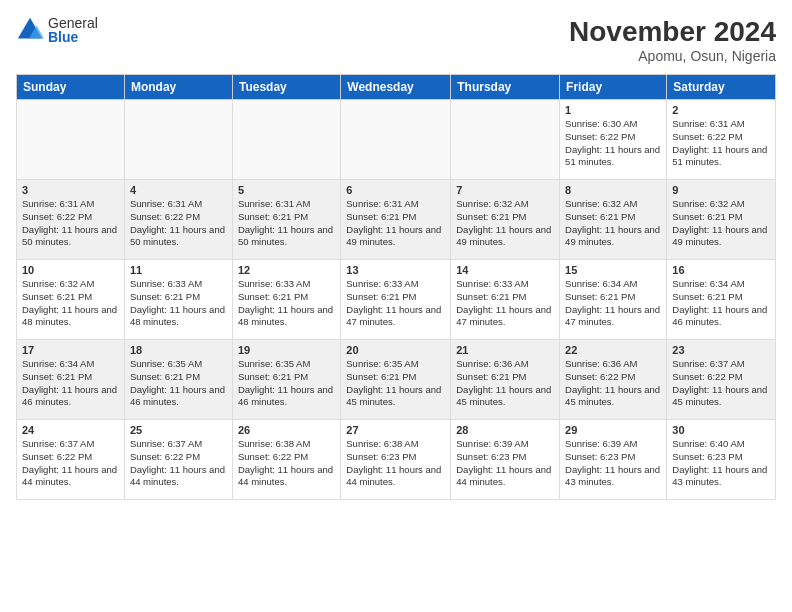  Describe the element at coordinates (396, 40) in the screenshot. I see `header: General Blue November 2024 Apomu, Osun, …` at that location.